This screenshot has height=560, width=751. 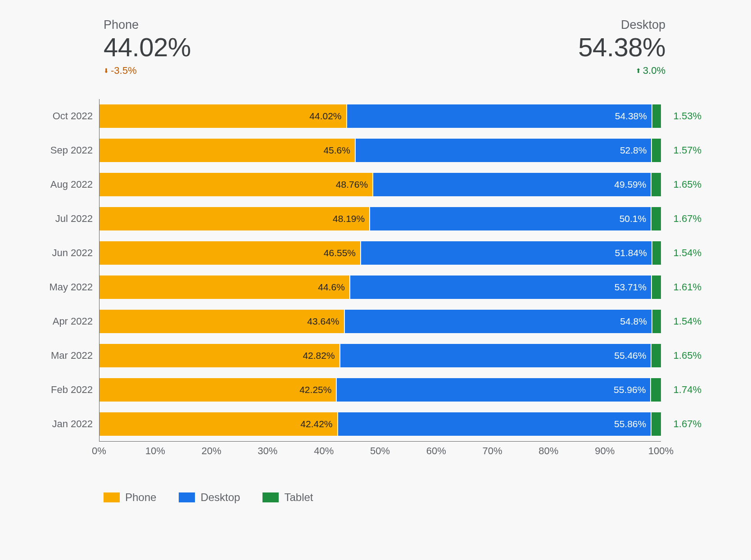 What do you see at coordinates (605, 451) in the screenshot?
I see `x-tick: 90%` at bounding box center [605, 451].